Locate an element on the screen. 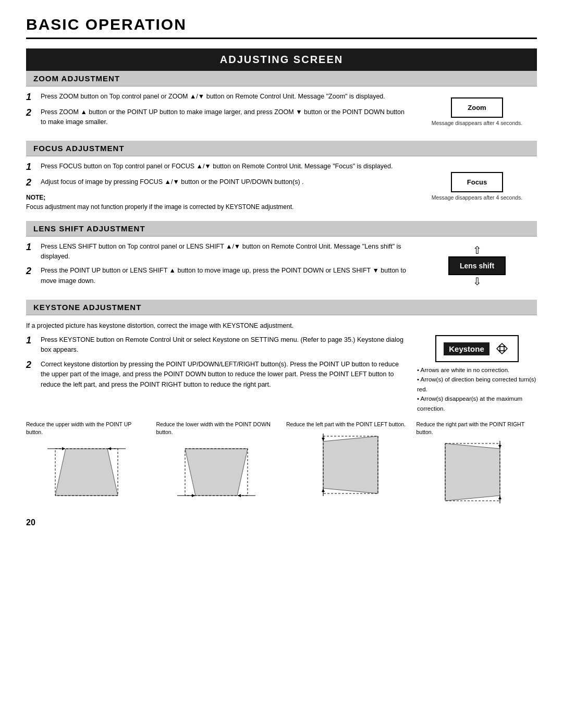 Image resolution: width=563 pixels, height=728 pixels. focus-step-2-number: 2 is located at coordinates (31, 183).